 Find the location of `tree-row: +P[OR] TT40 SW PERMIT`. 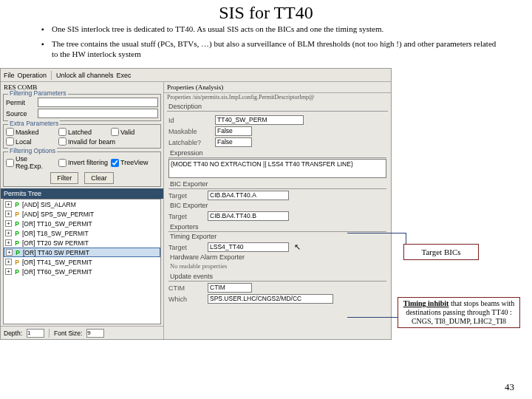

tree-row: +P[OR] TT40 SW PERMIT is located at coordinates (82, 253).